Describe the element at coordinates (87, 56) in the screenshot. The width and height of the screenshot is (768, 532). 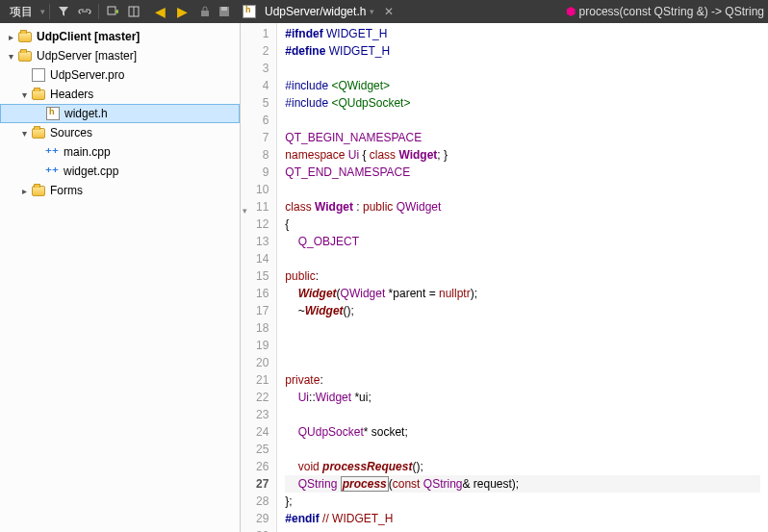
I see `tree-label: UdpServer [master]` at that location.